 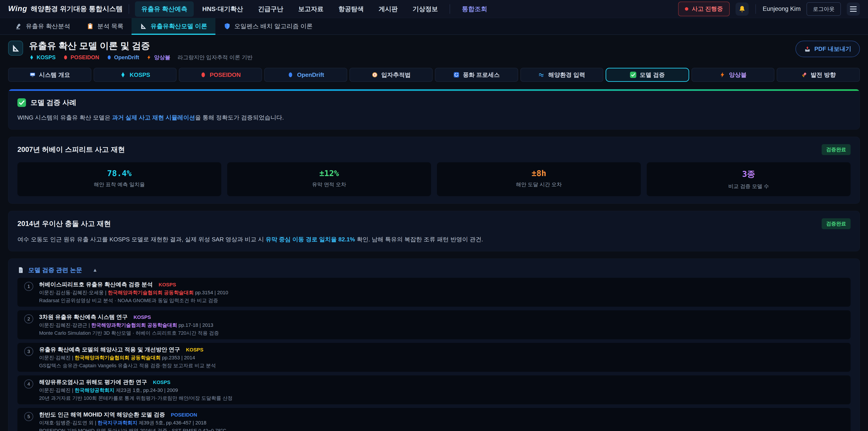 What do you see at coordinates (77, 9) in the screenshot?
I see `app-title: 해양환경 위기대응 통합시스템` at bounding box center [77, 9].